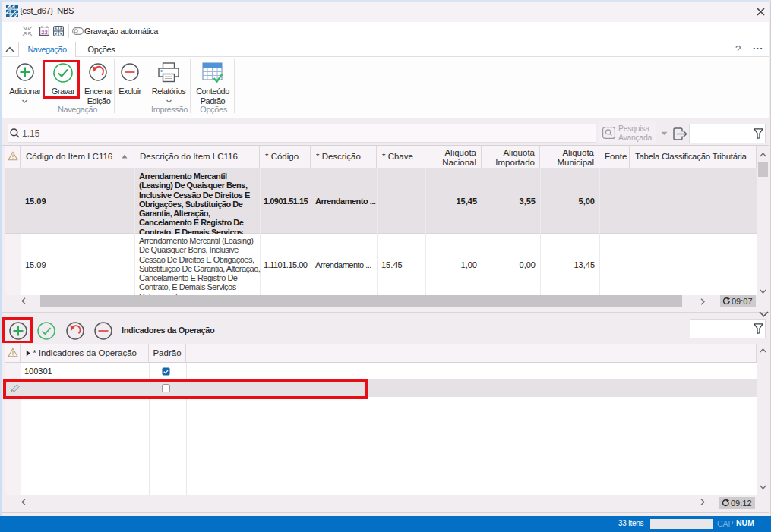  What do you see at coordinates (44, 32) in the screenshot?
I see `svg-text: 23` at bounding box center [44, 32].